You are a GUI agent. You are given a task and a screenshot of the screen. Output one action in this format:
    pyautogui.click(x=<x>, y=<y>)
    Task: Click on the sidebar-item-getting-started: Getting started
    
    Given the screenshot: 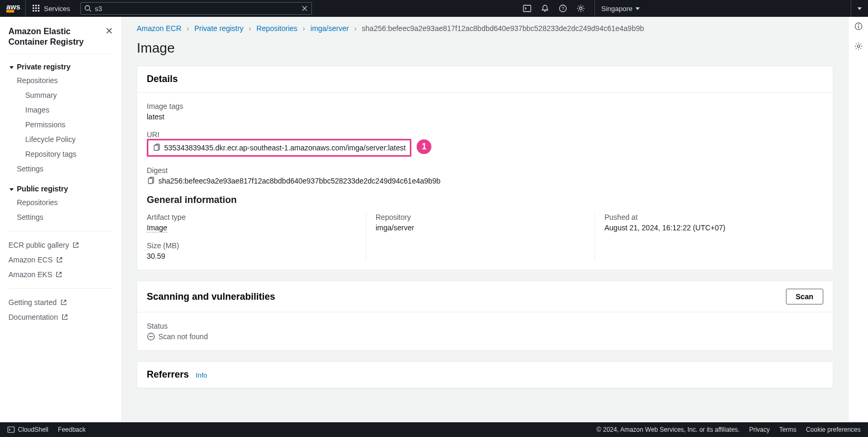 What is the action you would take?
    pyautogui.click(x=61, y=302)
    